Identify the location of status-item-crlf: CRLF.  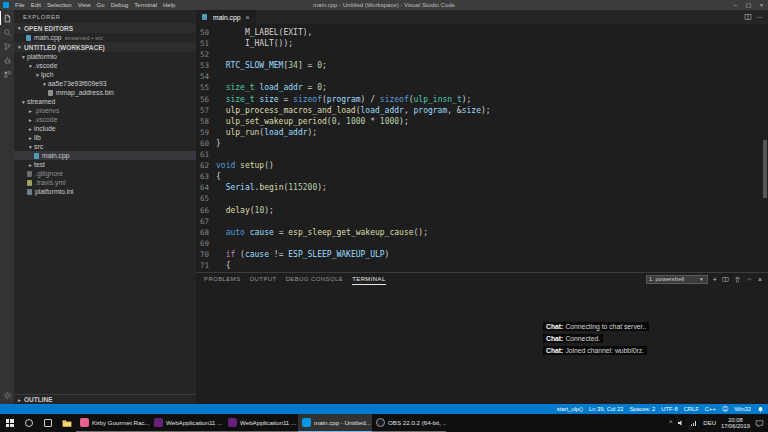
(692, 409).